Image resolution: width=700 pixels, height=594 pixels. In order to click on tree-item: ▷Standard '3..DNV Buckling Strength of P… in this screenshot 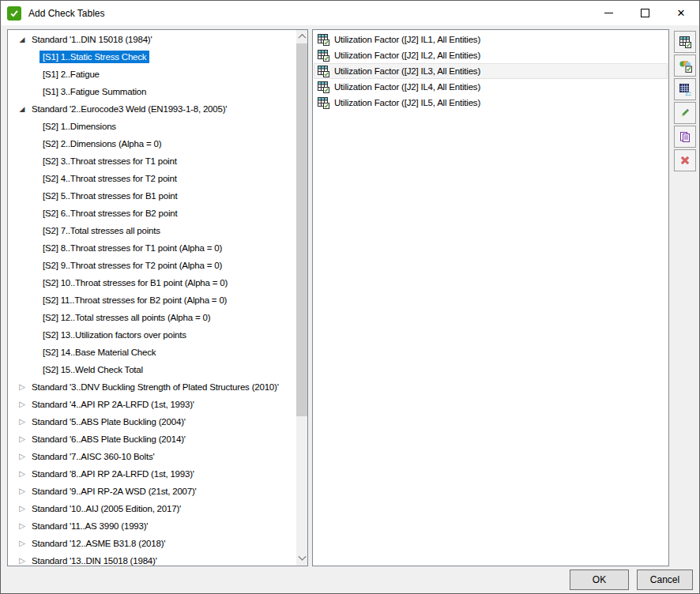, I will do `click(152, 387)`.